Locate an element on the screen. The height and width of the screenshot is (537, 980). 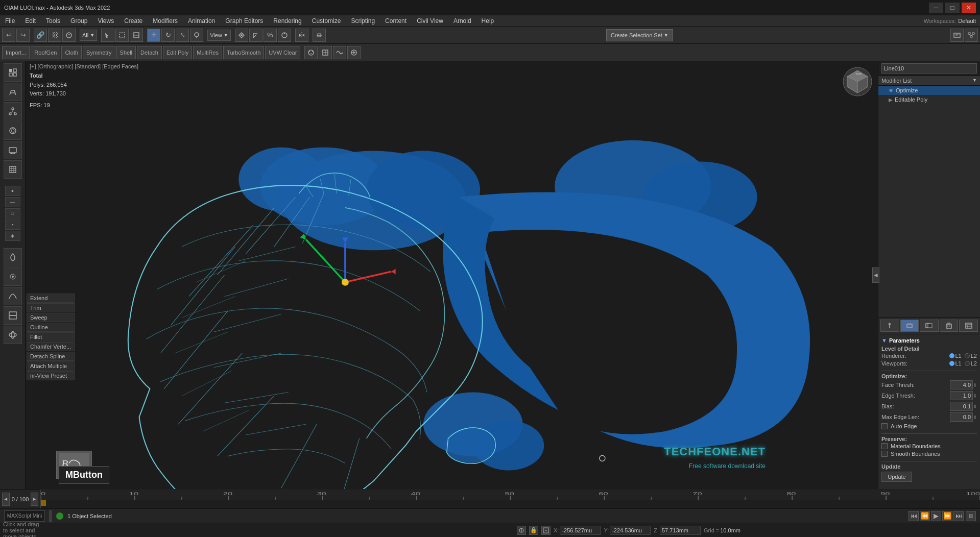
smooth-boundaries-checkbox is located at coordinates (885, 454).